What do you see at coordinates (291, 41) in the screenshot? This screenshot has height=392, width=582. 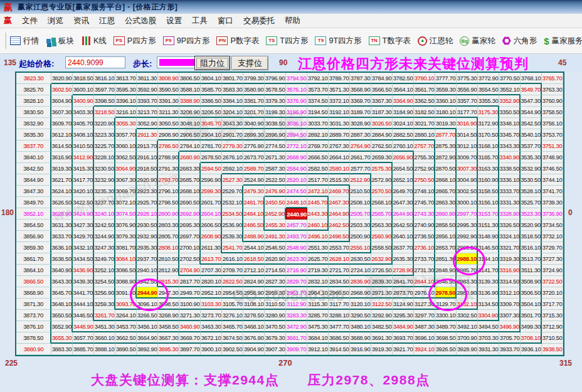 I see `toolbar: 行情板块K线PSP四方形P99P四方形PNP数字表TST四方形T99T四方形TN…` at bounding box center [291, 41].